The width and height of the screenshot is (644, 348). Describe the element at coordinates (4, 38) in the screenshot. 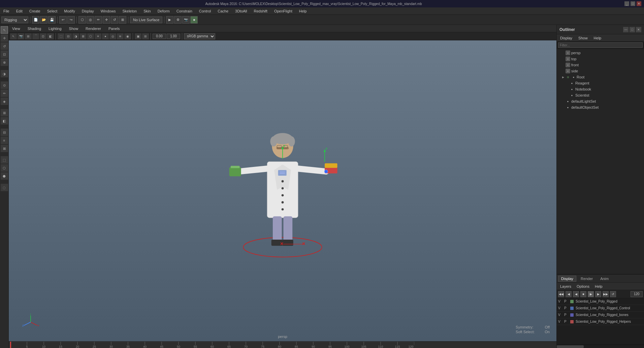

I see `move-tool-btn: ✛` at that location.